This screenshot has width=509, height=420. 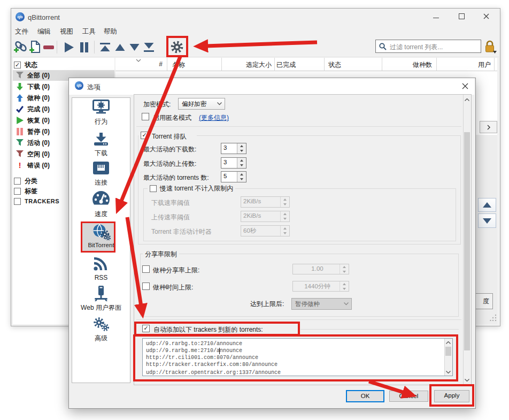 I want to click on gear-icon, so click(x=177, y=47).